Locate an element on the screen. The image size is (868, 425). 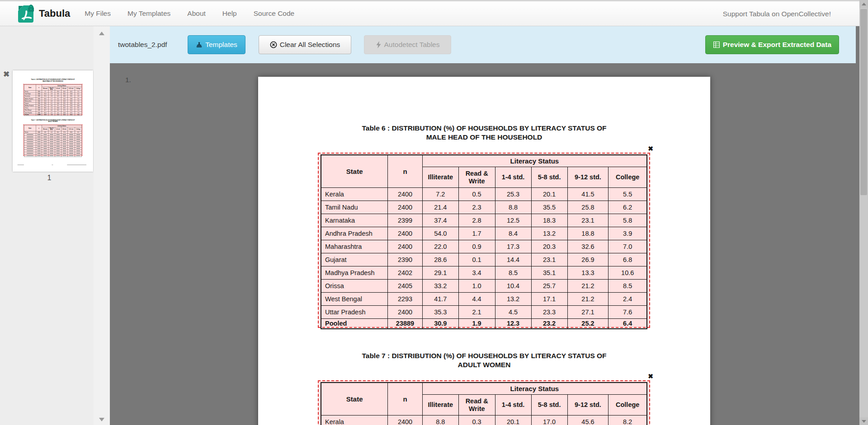
export-button-label: Preview & Export Extracted Data is located at coordinates (777, 45).